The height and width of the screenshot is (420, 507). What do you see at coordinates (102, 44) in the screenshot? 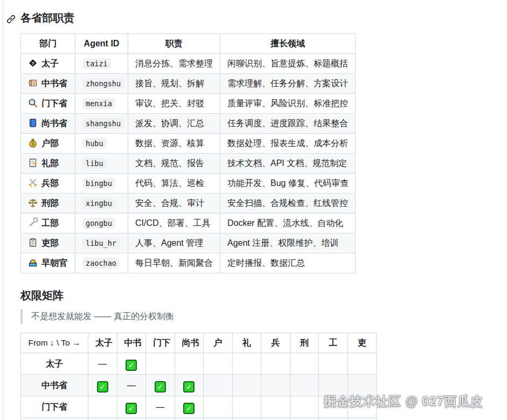
I see `col-header-agent-id: Agent ID` at bounding box center [102, 44].